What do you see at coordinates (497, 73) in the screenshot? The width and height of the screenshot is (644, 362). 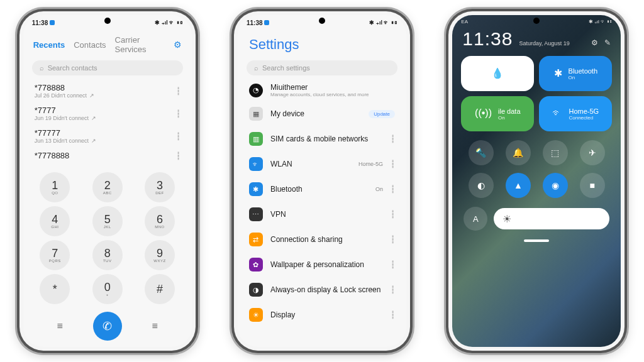 I see `drop-icon: 💧` at bounding box center [497, 73].